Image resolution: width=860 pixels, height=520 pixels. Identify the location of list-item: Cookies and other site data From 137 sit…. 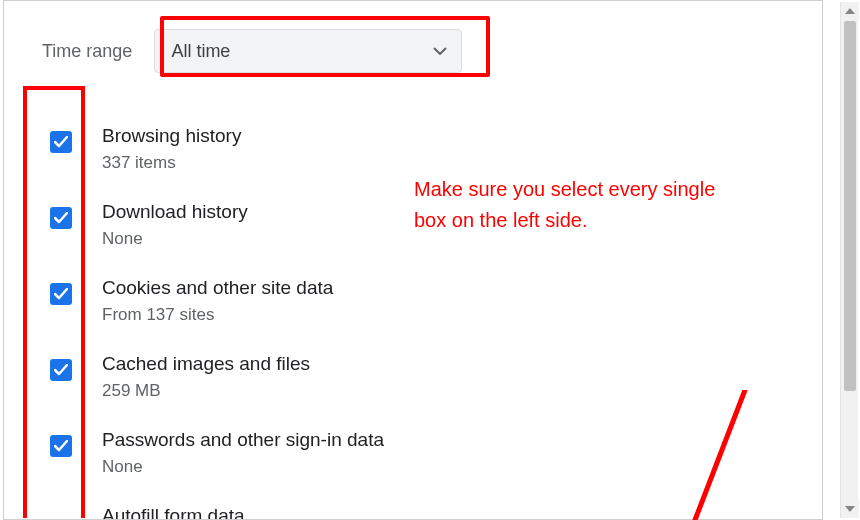
(417, 301).